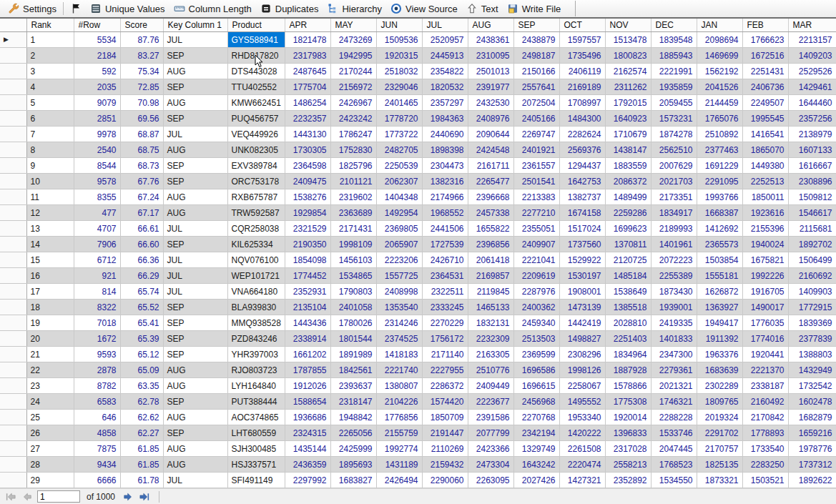 Image resolution: width=836 pixels, height=504 pixels. Describe the element at coordinates (582, 260) in the screenshot. I see `cell-month-oct: 1529922` at that location.